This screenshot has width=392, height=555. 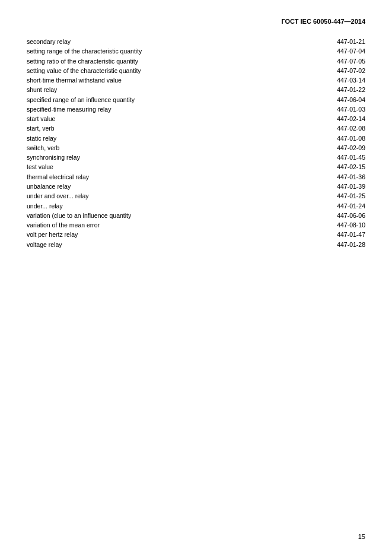 I want to click on index-code: 447-01-22, so click(x=351, y=90).